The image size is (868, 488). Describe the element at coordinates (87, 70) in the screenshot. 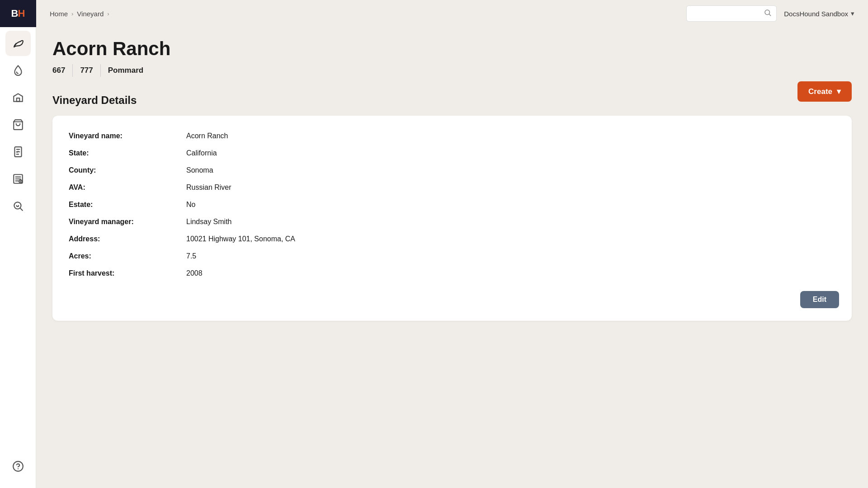

I see `tab-777: 777` at that location.